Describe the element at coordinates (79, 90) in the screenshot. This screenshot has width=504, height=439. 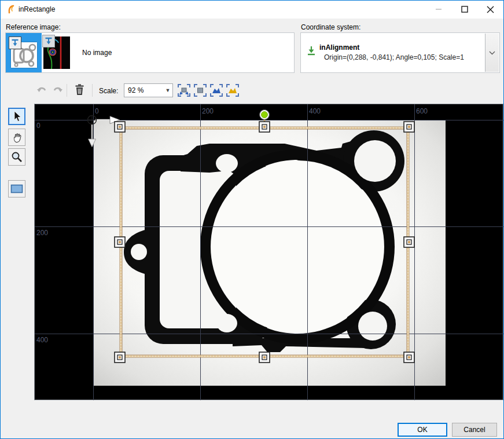
I see `delete-button` at that location.